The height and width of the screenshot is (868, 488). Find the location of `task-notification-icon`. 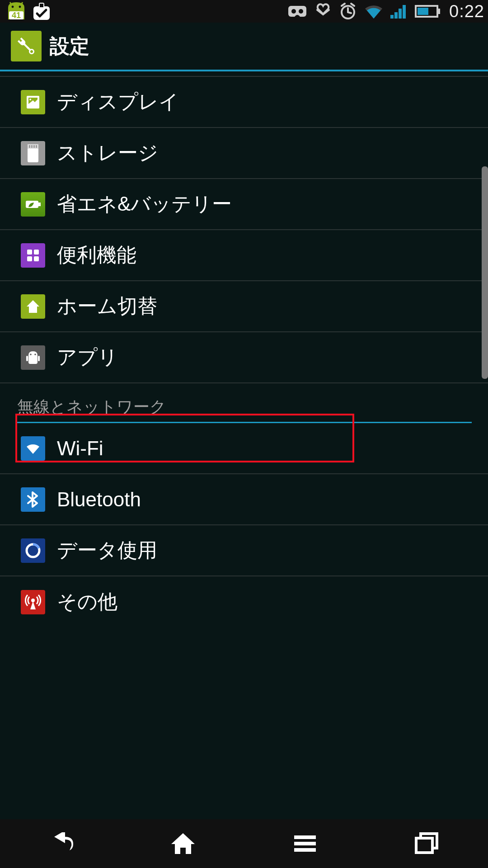

task-notification-icon is located at coordinates (42, 11).